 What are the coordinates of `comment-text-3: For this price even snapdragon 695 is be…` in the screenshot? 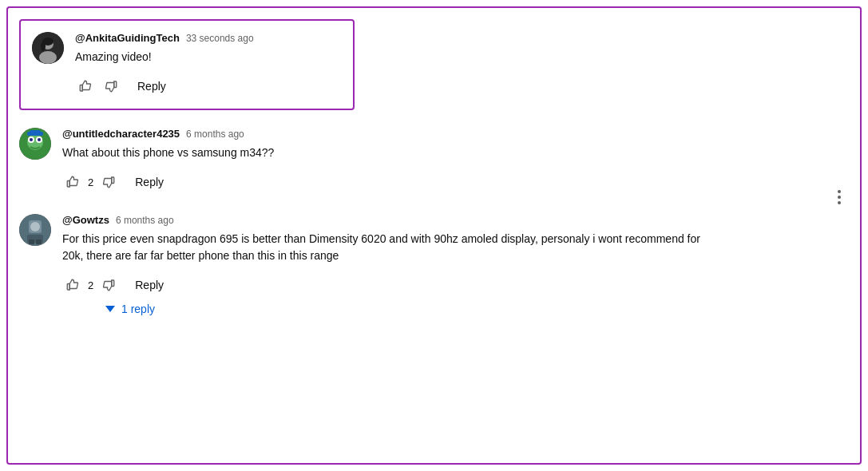 It's located at (390, 247).